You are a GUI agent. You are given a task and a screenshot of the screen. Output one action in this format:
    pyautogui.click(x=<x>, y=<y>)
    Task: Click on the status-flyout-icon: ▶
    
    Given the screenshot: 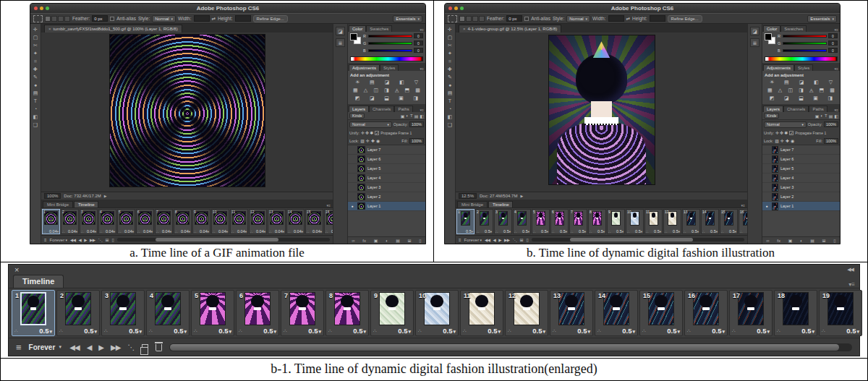 What is the action you would take?
    pyautogui.click(x=522, y=196)
    